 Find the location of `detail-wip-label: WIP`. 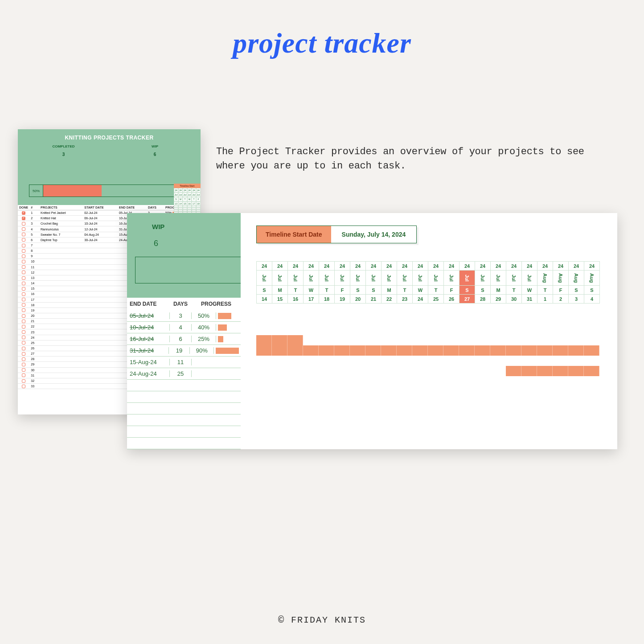

detail-wip-label: WIP is located at coordinates (158, 226).